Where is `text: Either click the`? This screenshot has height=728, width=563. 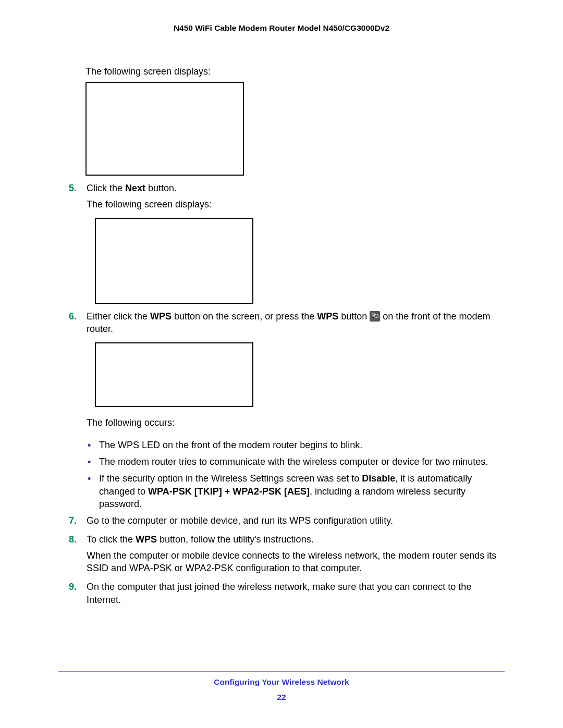 text: Either click the is located at coordinates (118, 316).